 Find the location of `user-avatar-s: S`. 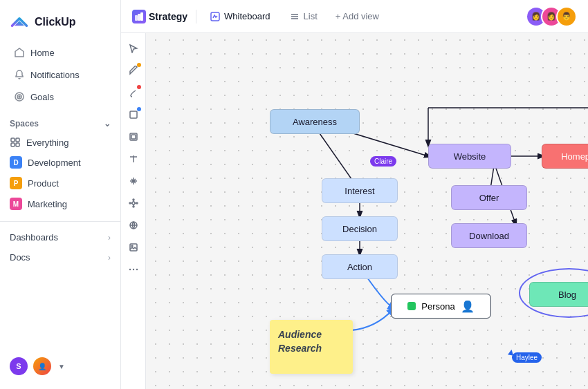

user-avatar-s: S is located at coordinates (19, 366).